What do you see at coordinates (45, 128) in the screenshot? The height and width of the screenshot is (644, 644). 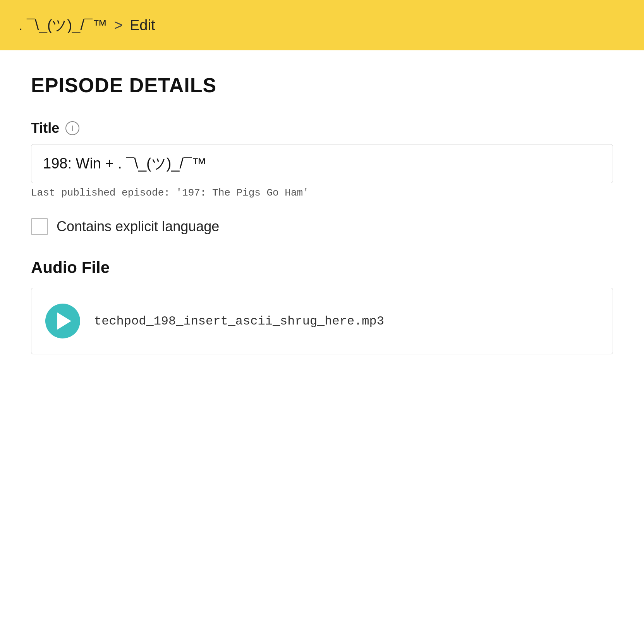 I see `title-label: Title` at bounding box center [45, 128].